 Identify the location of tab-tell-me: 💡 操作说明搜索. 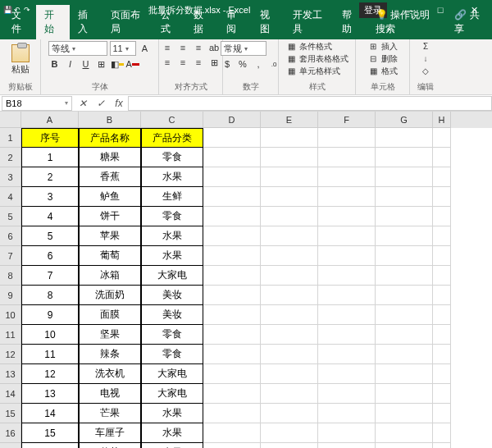
(407, 22).